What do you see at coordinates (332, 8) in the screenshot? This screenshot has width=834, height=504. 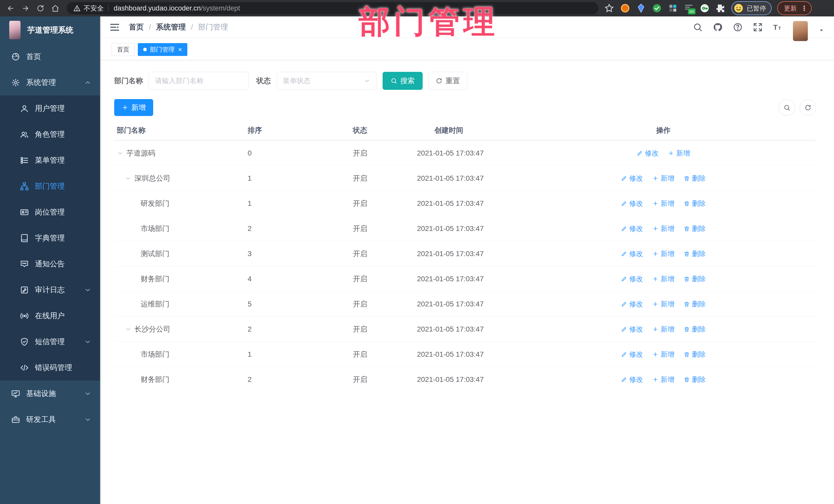 I see `address-bar: 不安全 dashboard.yudao.iocoder.cn /system/d…` at bounding box center [332, 8].